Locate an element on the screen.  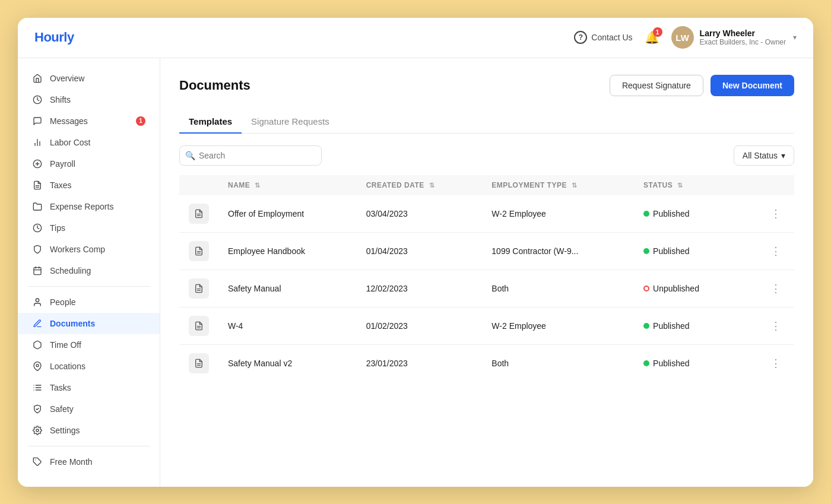
sort-icon-name: ⇅ is located at coordinates (258, 185).